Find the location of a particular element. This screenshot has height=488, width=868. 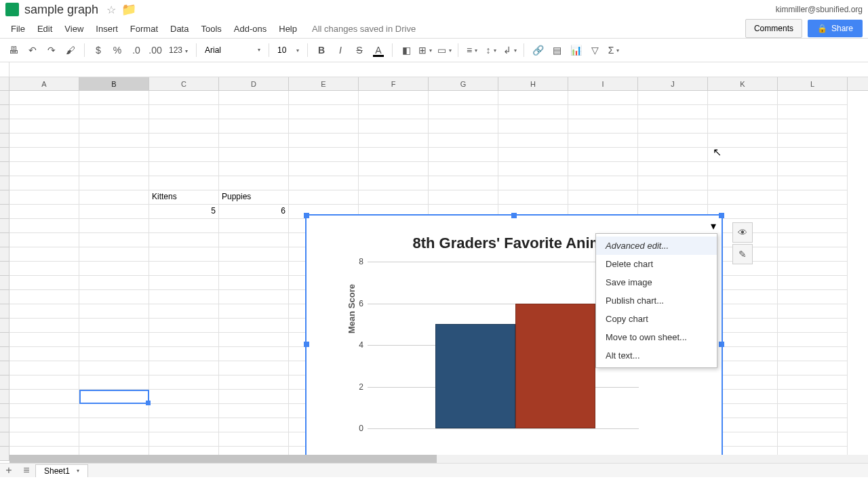

merge-cells-icon: ▭▾ is located at coordinates (444, 50).